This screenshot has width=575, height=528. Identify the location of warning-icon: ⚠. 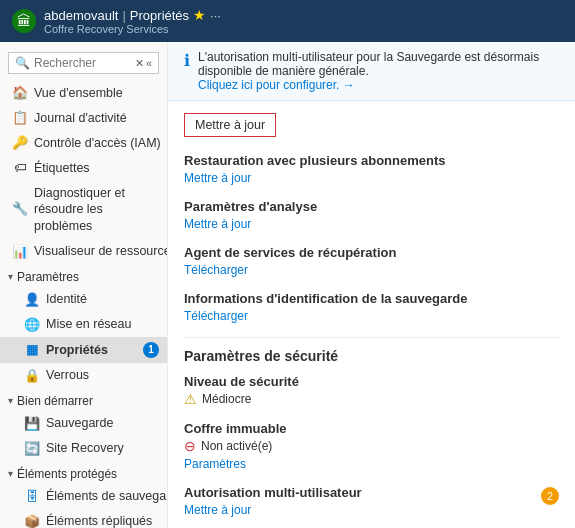
(190, 399).